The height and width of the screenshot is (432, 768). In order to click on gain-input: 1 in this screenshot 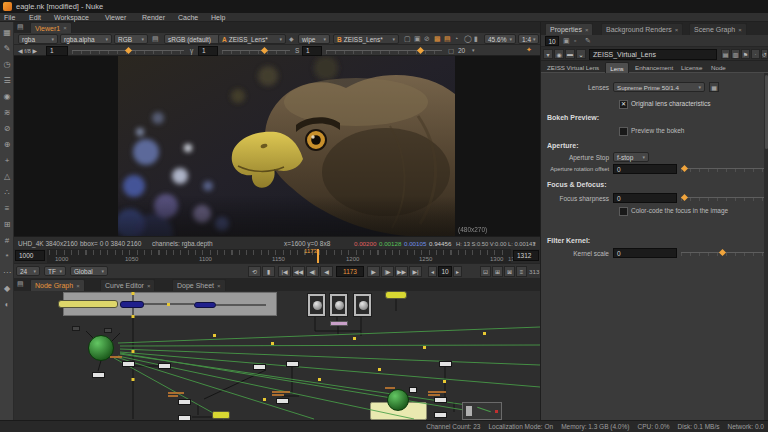, I will do `click(57, 51)`.